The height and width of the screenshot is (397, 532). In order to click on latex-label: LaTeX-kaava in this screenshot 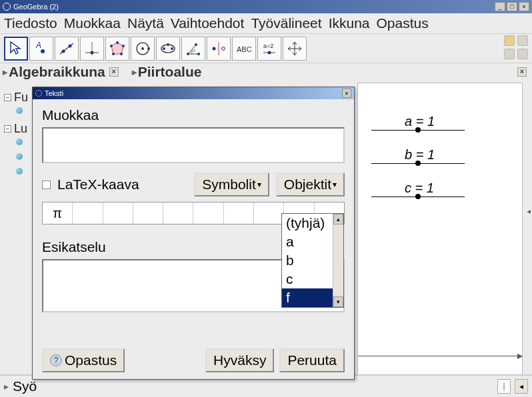, I will do `click(99, 185)`.